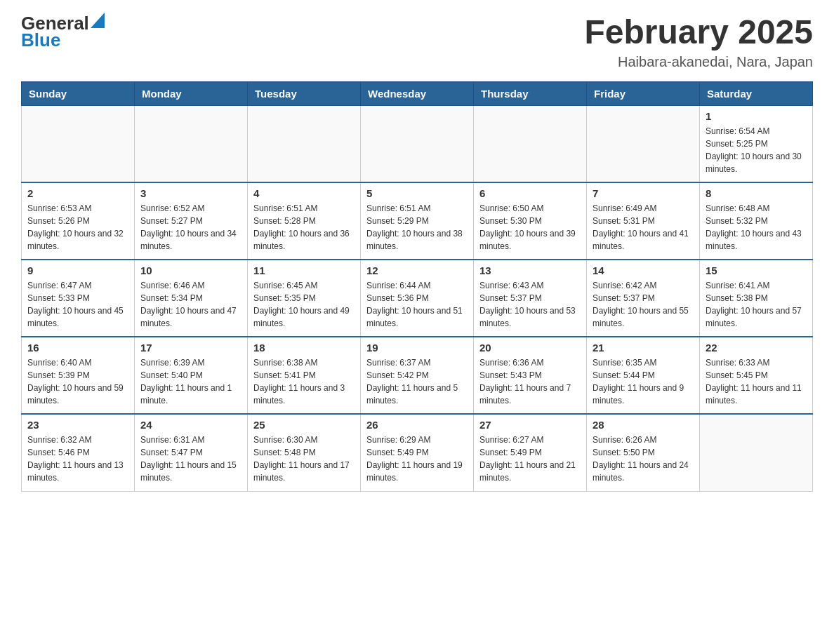 Image resolution: width=834 pixels, height=644 pixels. What do you see at coordinates (305, 452) in the screenshot?
I see `calendar-cell: 25Sunrise: 6:30 AM Sunset: 5:48 PM Dayli…` at bounding box center [305, 452].